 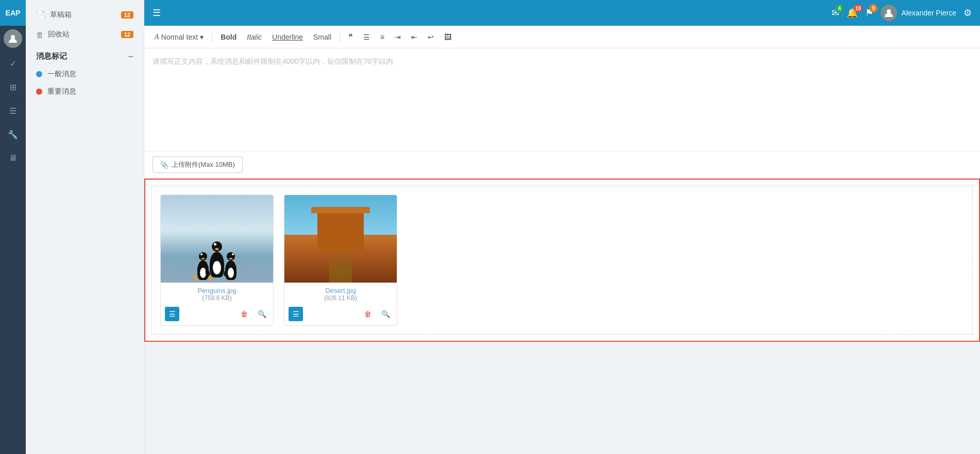 I want to click on desert-filename: Desert.jpg, so click(x=341, y=290).